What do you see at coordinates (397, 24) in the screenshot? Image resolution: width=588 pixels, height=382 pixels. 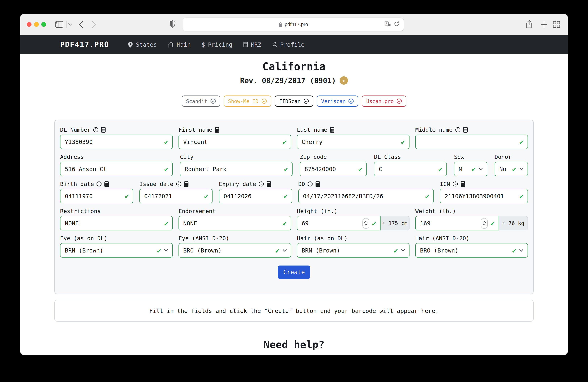 I see `reload-icon` at bounding box center [397, 24].